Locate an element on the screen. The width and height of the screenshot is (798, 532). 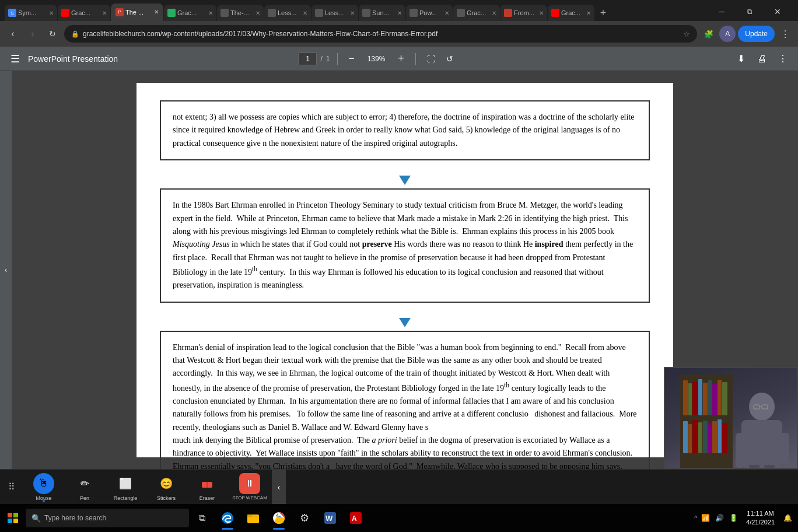
tray-notification-icon: 🔔 is located at coordinates (788, 518).